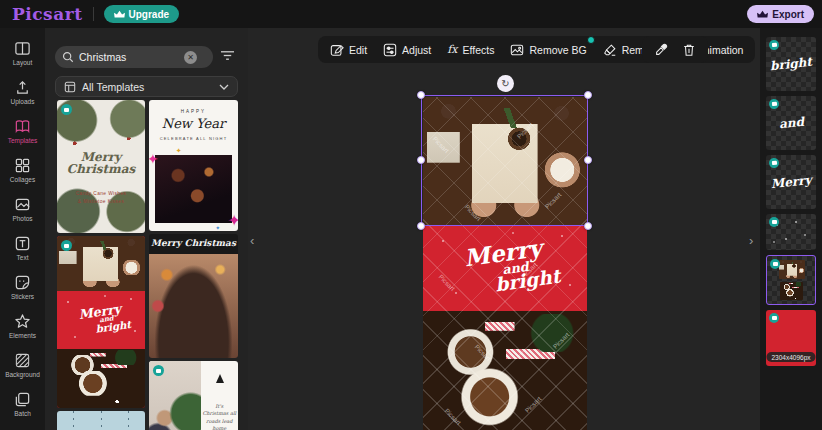 This screenshot has height=430, width=822. Describe the element at coordinates (788, 14) in the screenshot. I see `export-label: Export` at that location.